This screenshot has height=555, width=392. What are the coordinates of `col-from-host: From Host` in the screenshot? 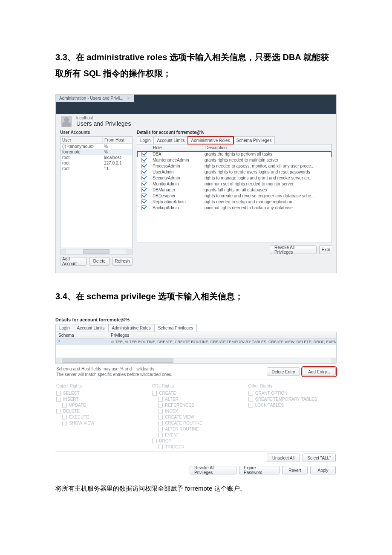 It's located at (118, 140).